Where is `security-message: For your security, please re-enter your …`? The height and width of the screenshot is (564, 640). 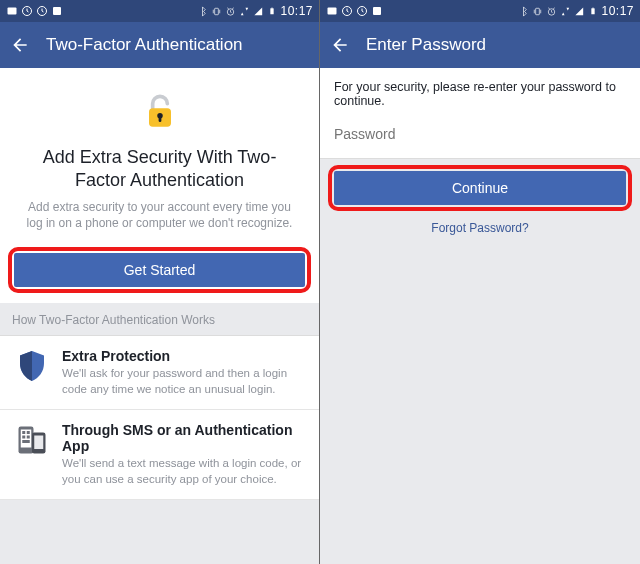 security-message: For your security, please re-enter your … is located at coordinates (480, 94).